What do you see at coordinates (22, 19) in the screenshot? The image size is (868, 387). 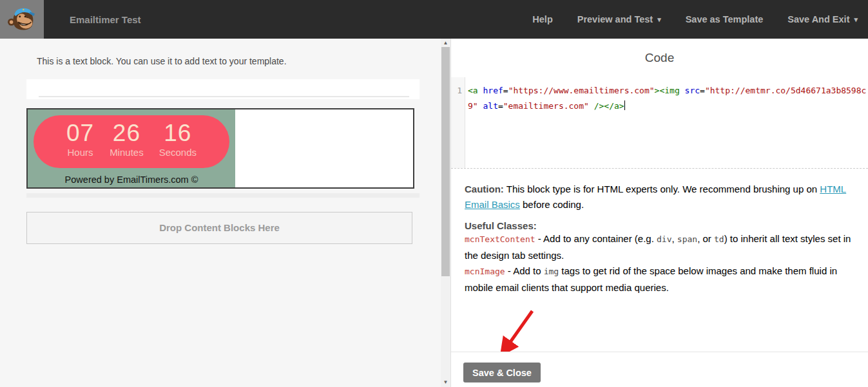 I see `mailchimp-freddie-icon` at bounding box center [22, 19].